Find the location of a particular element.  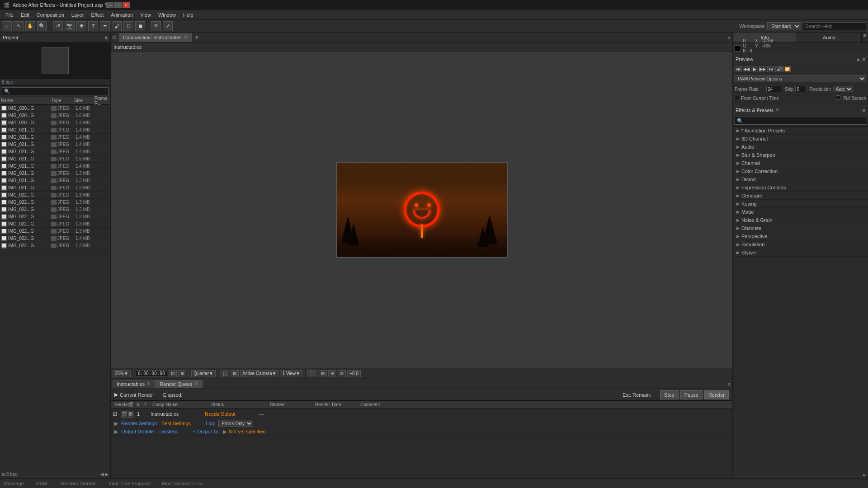

tool-rubber: ◻ is located at coordinates (128, 26).